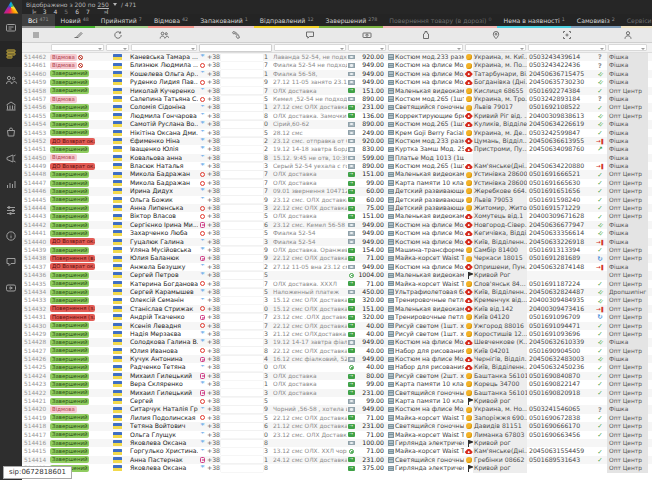  Describe the element at coordinates (560, 367) in the screenshot. I see `tracking-number: 20450632450236` at that location.